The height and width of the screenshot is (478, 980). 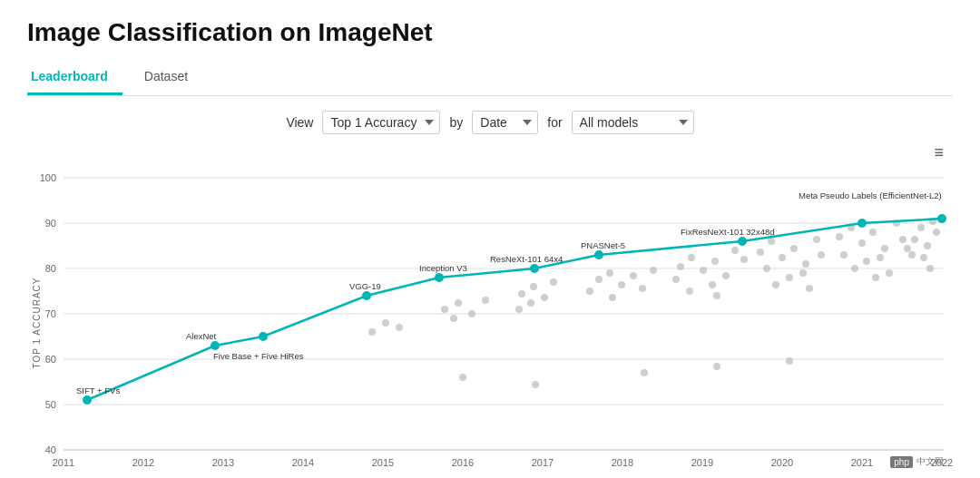 I want to click on svg-text: 2011, so click(x=64, y=463).